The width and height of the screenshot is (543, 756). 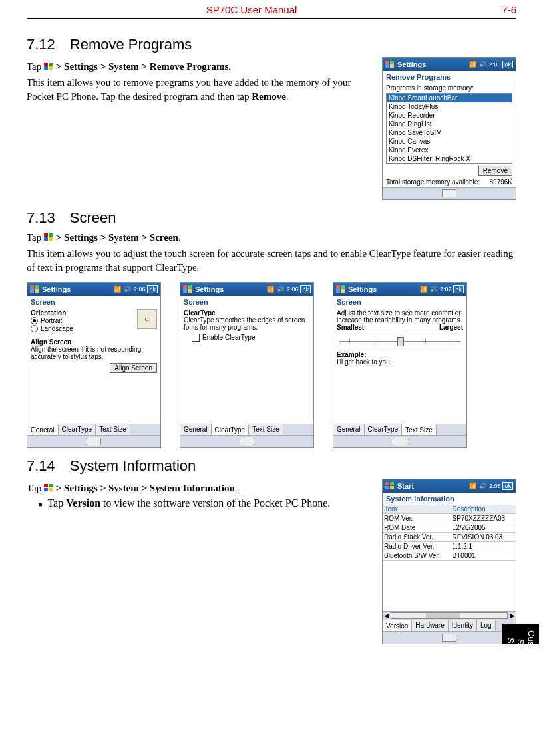 What do you see at coordinates (449, 555) in the screenshot?
I see `table-row: Bluetooth S/W Ver.BT0001` at bounding box center [449, 555].